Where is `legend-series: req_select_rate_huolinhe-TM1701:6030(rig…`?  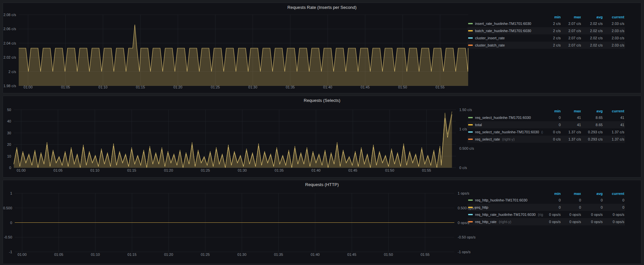 legend-series: req_select_rate_huolinhe-TM1701:6030(rig… is located at coordinates (505, 132).